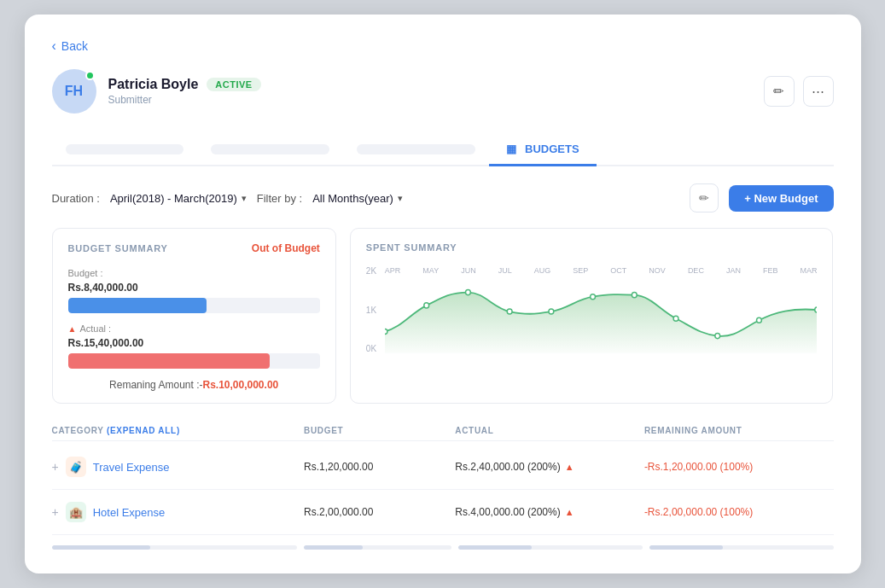  What do you see at coordinates (358, 198) in the screenshot?
I see `filter-by-select: All Months(year) ▾` at bounding box center [358, 198].